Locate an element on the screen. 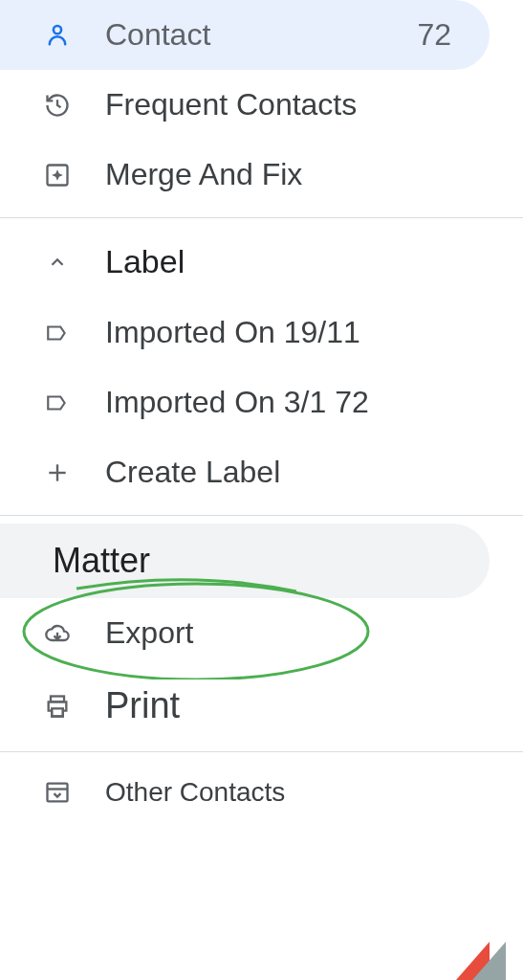 The height and width of the screenshot is (980, 523). label-item-1: Imported On 3/1 72 is located at coordinates (262, 402).